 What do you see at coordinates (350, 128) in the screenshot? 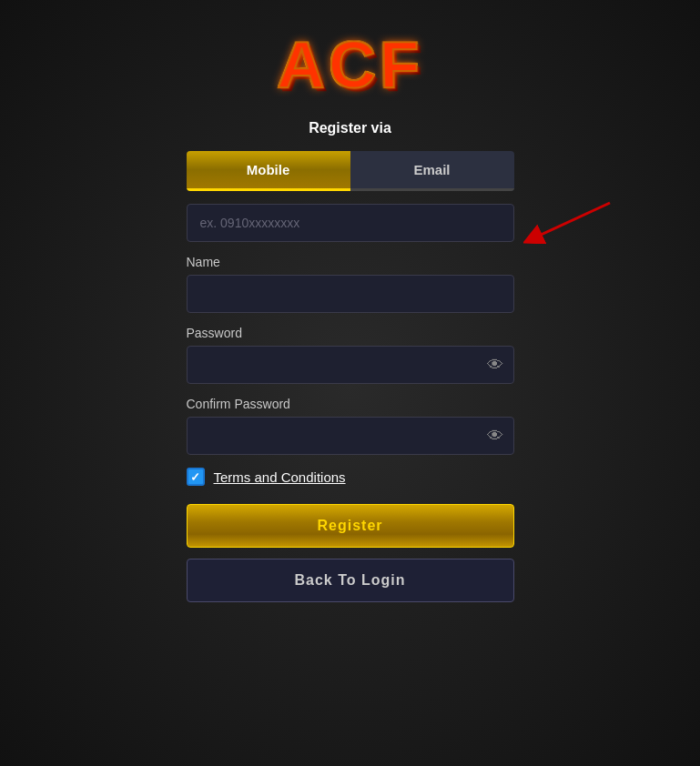
I see `register-title: Register via` at bounding box center [350, 128].